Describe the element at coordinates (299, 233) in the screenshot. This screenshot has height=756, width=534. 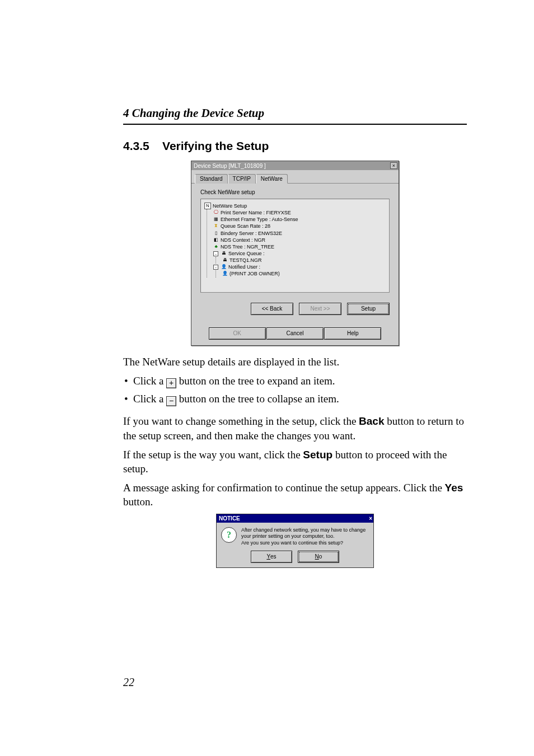
I see `tree-leaf: ▯Bindery Server : ENWS32E` at that location.